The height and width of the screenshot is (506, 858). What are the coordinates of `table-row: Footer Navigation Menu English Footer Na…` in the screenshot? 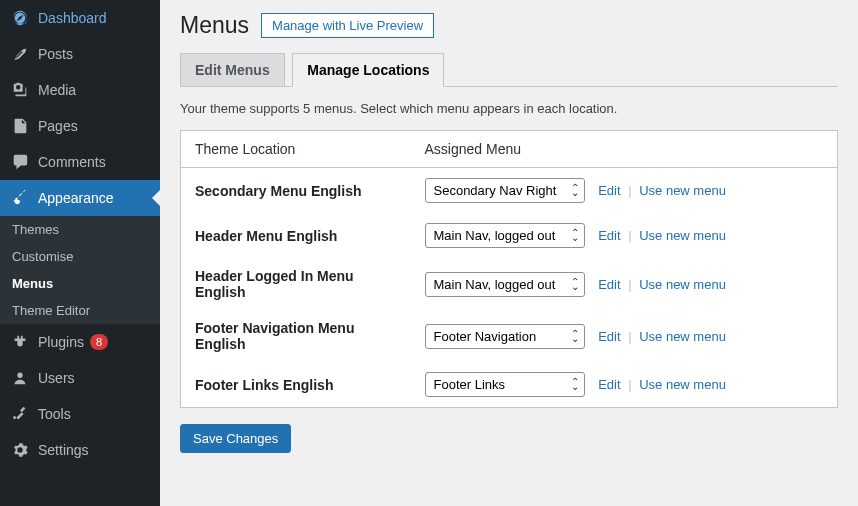 It's located at (510, 336).